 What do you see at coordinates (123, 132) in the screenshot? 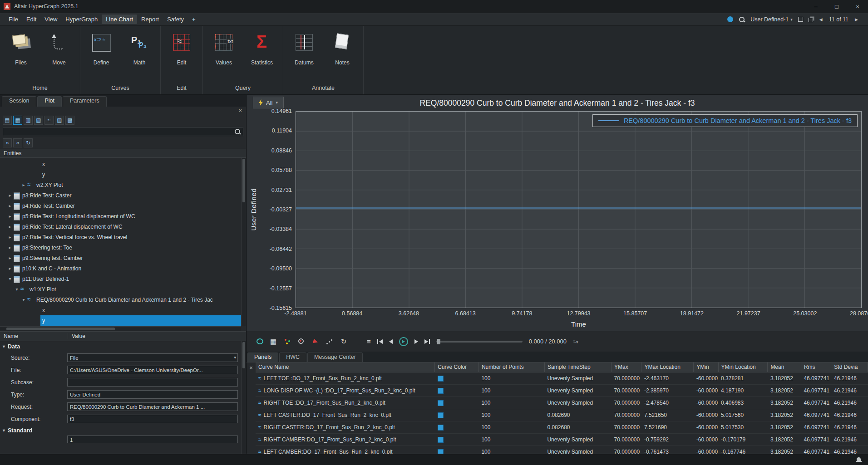
I see `tree-search-input` at bounding box center [123, 132].